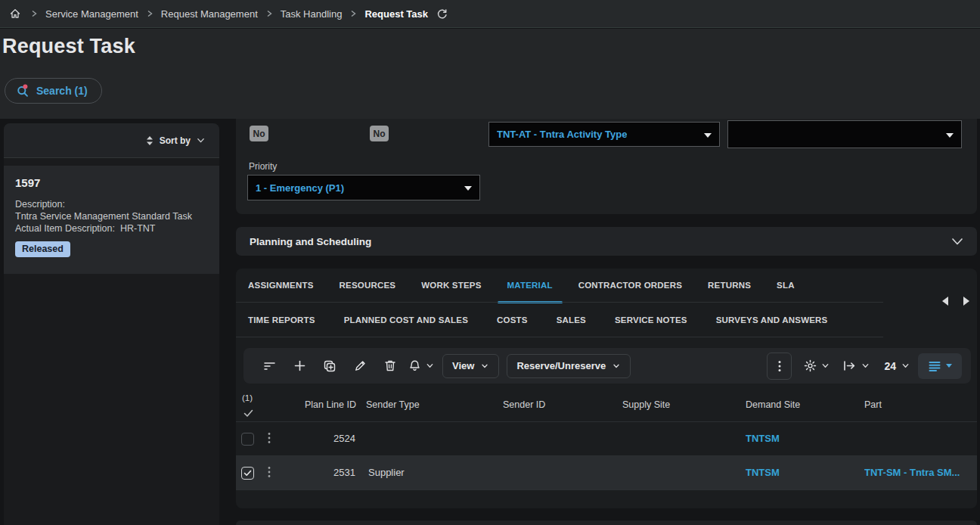  Describe the element at coordinates (390, 366) in the screenshot. I see `delete-icon` at that location.